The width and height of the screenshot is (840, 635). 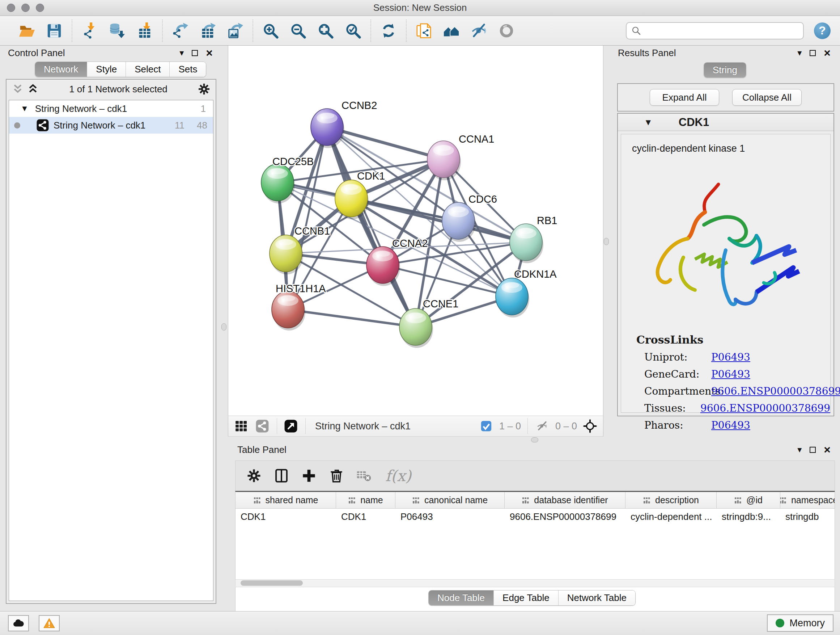 I want to click on show-grid-icon, so click(x=241, y=426).